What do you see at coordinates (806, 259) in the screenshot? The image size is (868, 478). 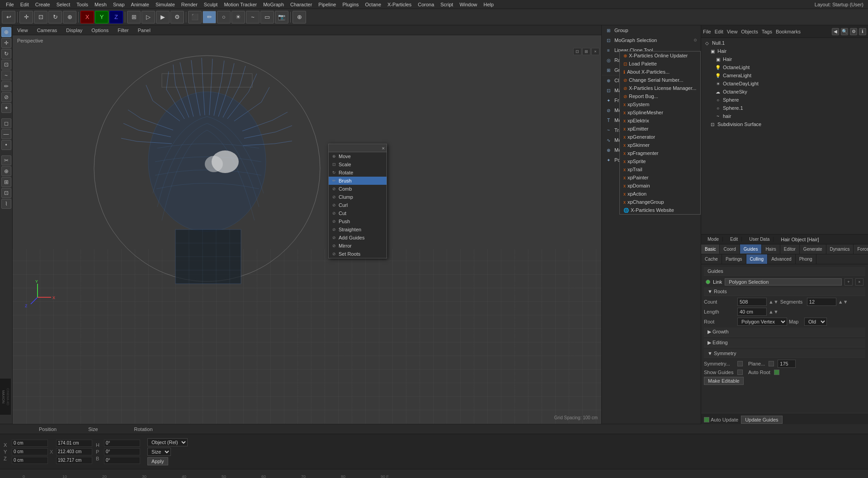 I see `hp-subtab-phong: Phong` at bounding box center [806, 259].